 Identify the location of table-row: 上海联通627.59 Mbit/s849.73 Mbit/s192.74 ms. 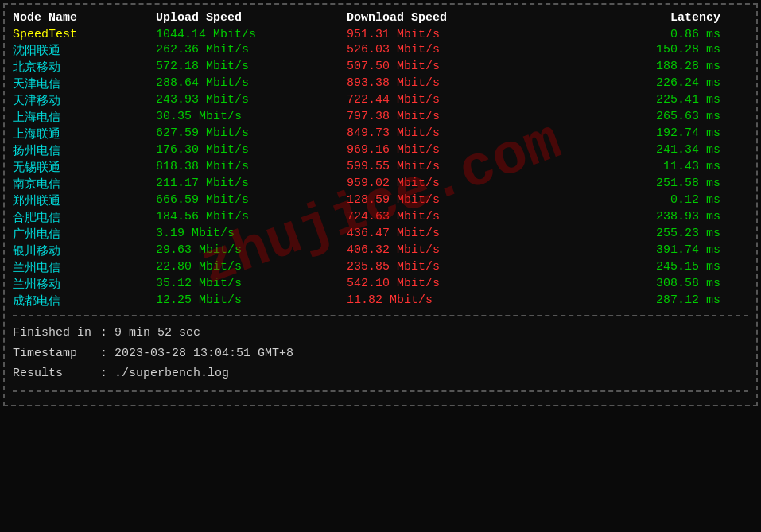
(380, 134).